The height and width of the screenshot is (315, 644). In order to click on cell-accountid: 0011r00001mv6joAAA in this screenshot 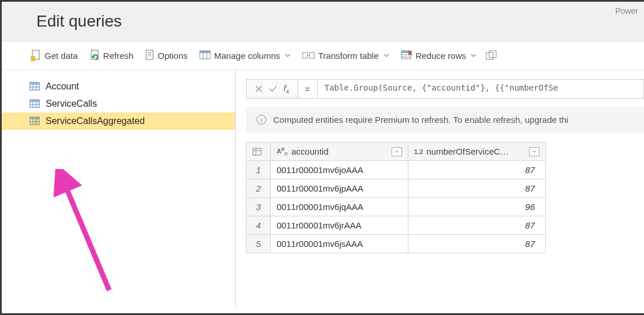, I will do `click(340, 170)`.